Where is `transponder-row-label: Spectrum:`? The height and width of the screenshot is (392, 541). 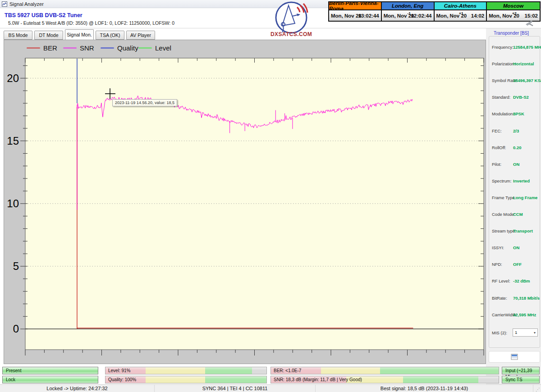 transponder-row-label: Spectrum: is located at coordinates (501, 181).